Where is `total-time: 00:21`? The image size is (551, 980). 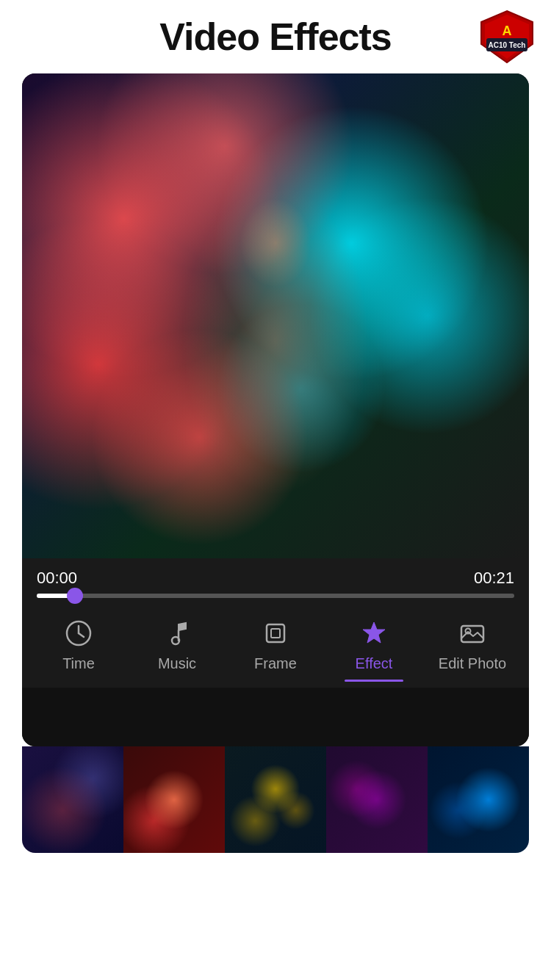 total-time: 00:21 is located at coordinates (494, 578).